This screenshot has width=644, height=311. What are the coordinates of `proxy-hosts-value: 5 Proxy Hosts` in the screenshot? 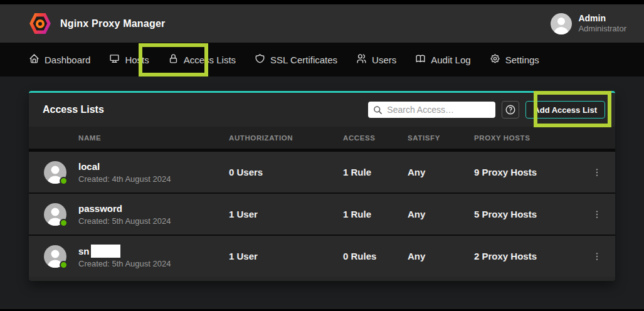 It's located at (533, 214).